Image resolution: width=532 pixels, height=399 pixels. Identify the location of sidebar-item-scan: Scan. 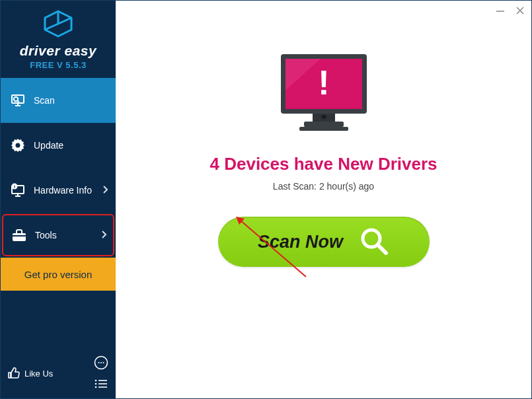
(58, 100).